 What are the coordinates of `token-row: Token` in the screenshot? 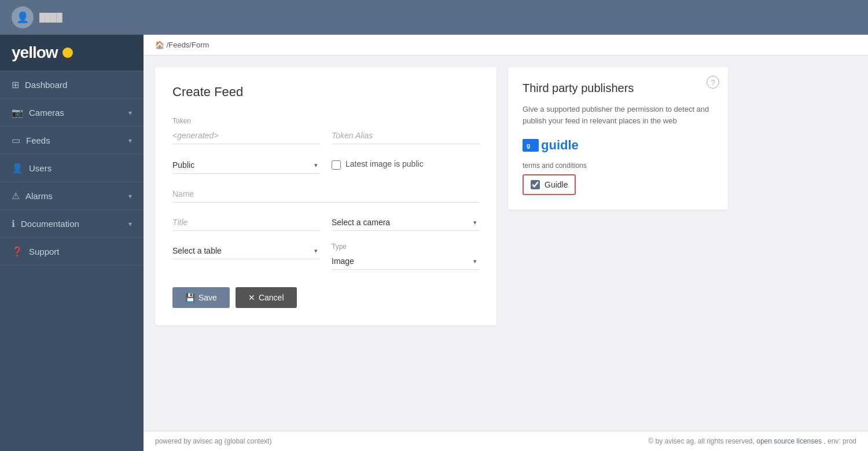 It's located at (326, 131).